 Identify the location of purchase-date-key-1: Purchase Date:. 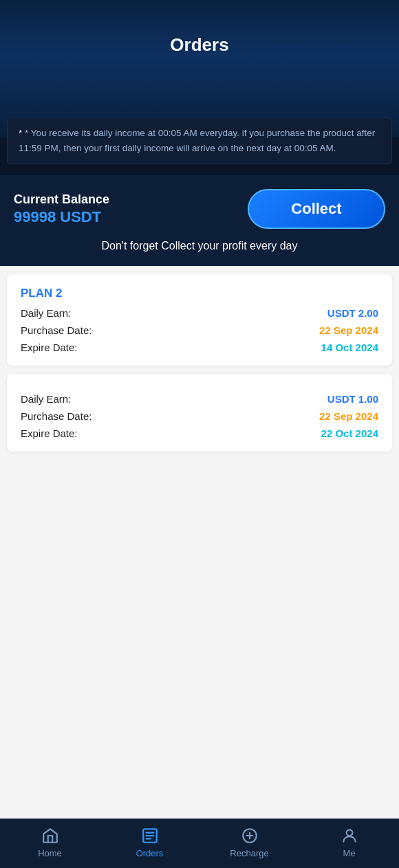
(56, 330).